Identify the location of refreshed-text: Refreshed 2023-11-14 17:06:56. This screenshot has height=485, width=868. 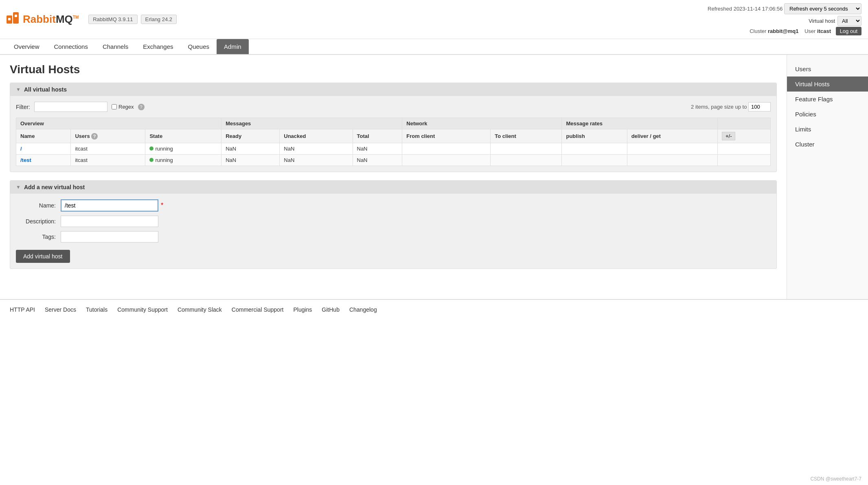
(745, 9).